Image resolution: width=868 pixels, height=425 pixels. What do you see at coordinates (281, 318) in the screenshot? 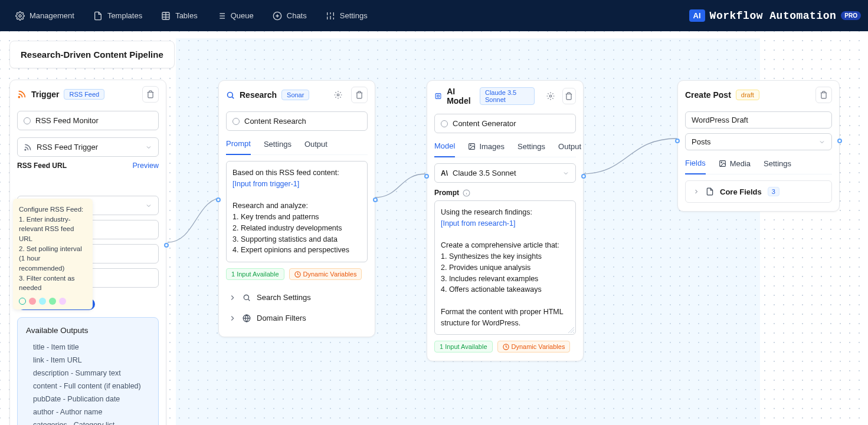
I see `collapse-label: Domain Filters` at bounding box center [281, 318].